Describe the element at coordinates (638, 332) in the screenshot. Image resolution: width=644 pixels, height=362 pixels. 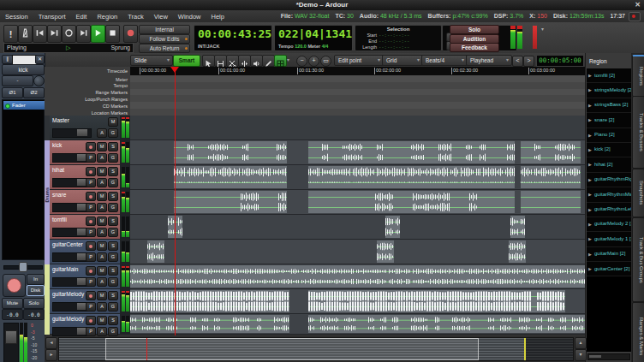
I see `tab-ranges-marks: Ranges & Marks` at that location.